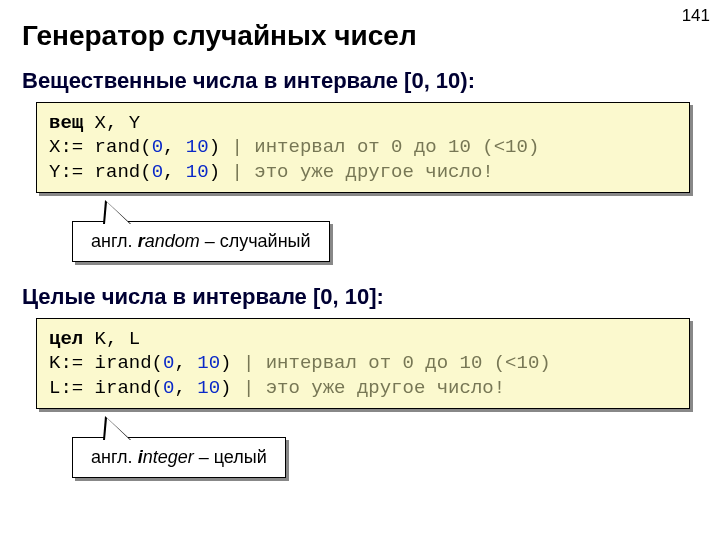 The height and width of the screenshot is (540, 720). What do you see at coordinates (106, 363) in the screenshot?
I see `code-text: K:= irand(` at bounding box center [106, 363].